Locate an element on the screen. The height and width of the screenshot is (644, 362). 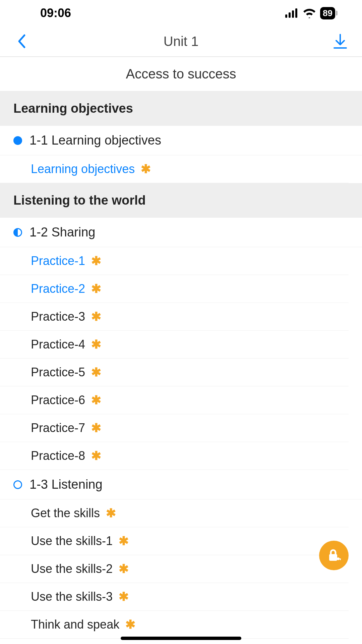
nav-title: Unit 1 is located at coordinates (181, 42).